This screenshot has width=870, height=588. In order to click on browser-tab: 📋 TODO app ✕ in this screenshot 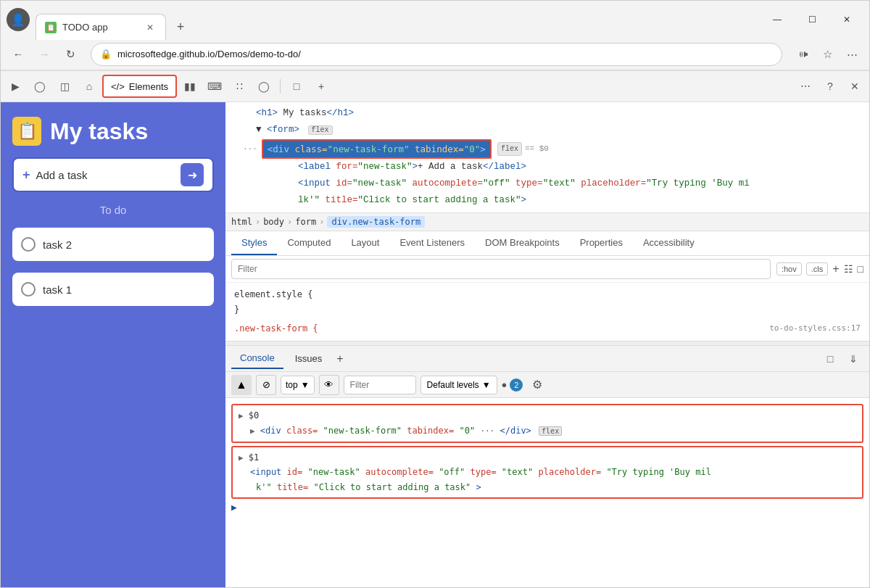, I will do `click(101, 27)`.